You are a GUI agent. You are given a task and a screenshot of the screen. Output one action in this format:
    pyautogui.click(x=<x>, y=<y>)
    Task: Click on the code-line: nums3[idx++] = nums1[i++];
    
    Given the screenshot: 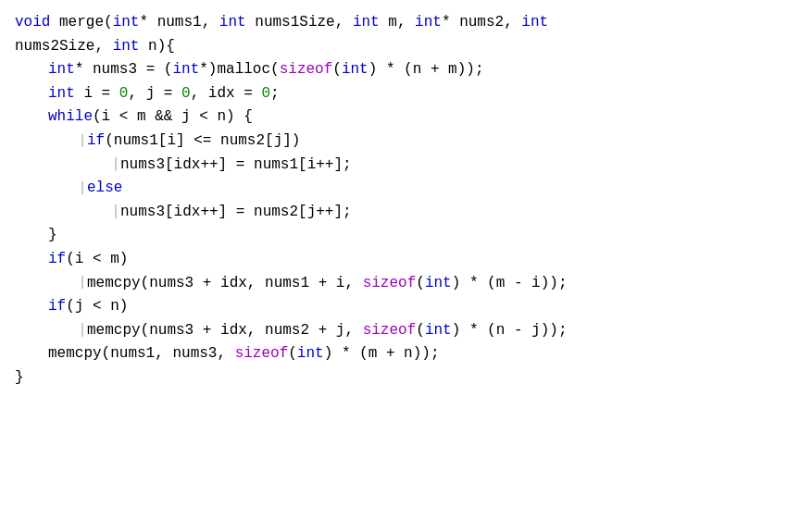 What is the action you would take?
    pyautogui.click(x=406, y=166)
    